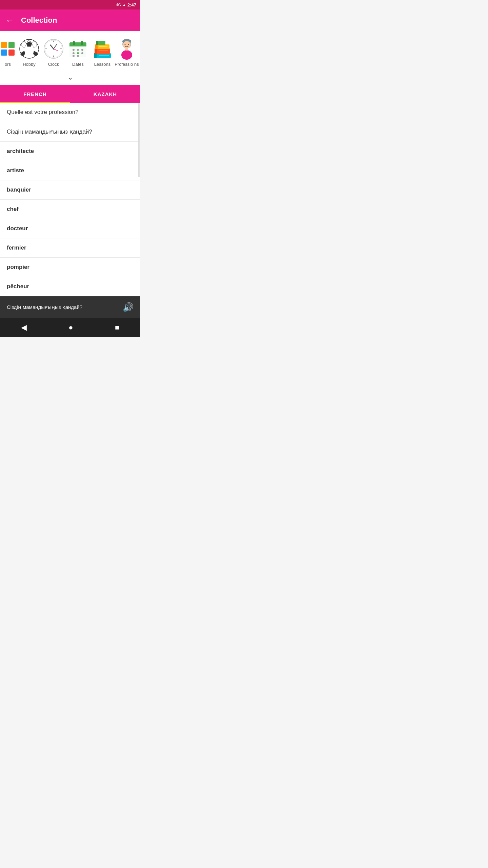 The width and height of the screenshot is (488, 868). I want to click on colors-icon, so click(8, 49).